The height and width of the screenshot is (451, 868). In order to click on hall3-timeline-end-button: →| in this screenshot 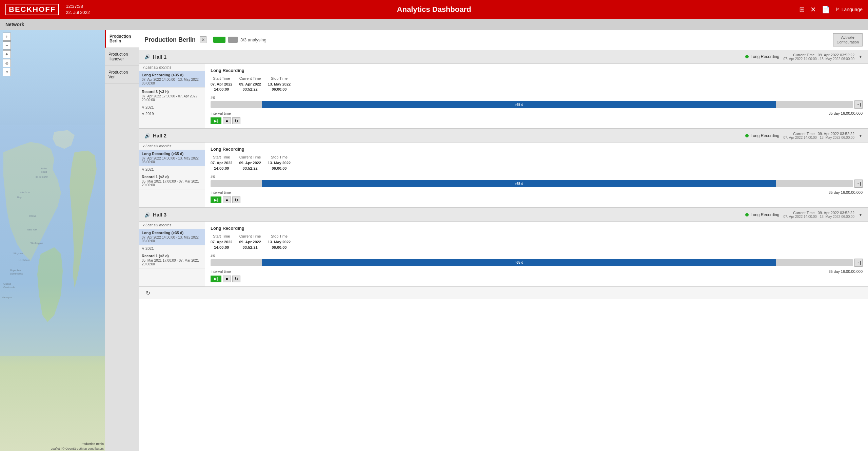, I will do `click(859, 263)`.